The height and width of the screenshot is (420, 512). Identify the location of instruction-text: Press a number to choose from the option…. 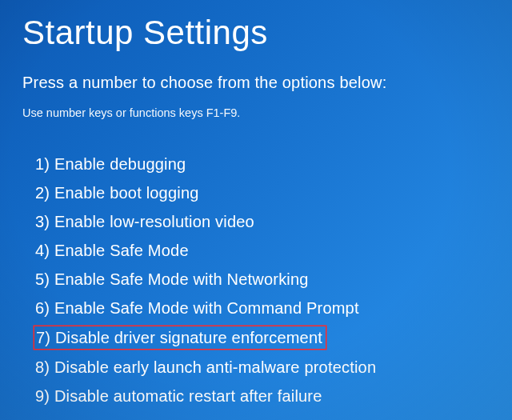
(267, 83).